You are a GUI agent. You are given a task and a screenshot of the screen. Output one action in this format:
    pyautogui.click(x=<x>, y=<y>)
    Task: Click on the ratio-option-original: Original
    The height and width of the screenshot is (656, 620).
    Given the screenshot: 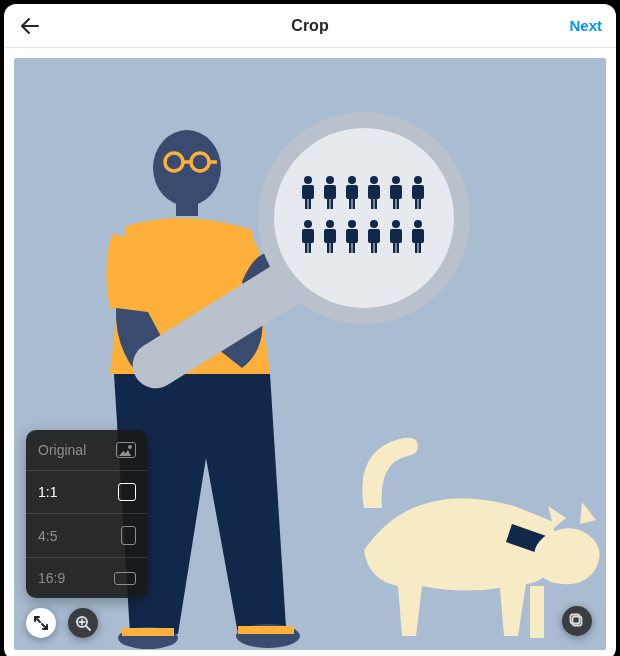 What is the action you would take?
    pyautogui.click(x=87, y=450)
    